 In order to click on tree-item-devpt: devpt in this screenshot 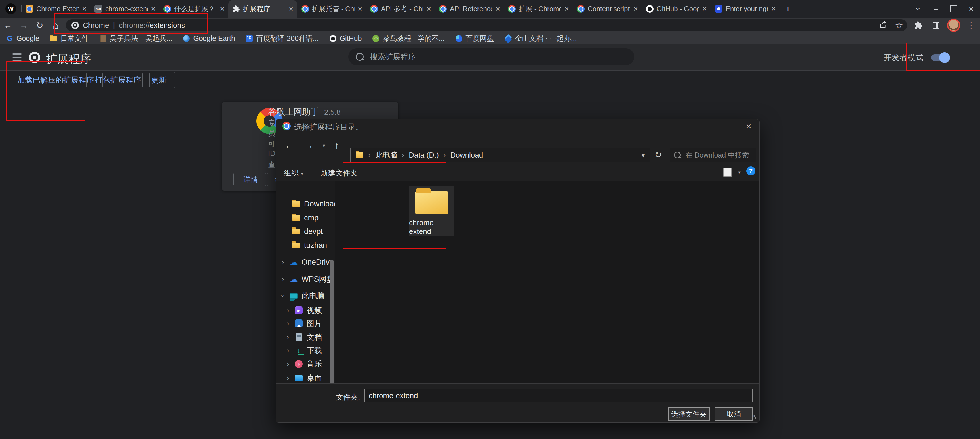, I will do `click(305, 231)`.